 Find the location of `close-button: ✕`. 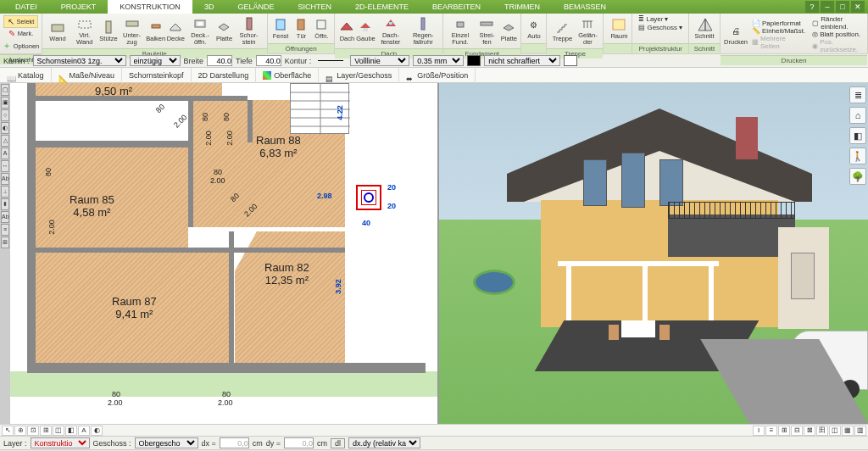

close-button: ✕ is located at coordinates (858, 7).